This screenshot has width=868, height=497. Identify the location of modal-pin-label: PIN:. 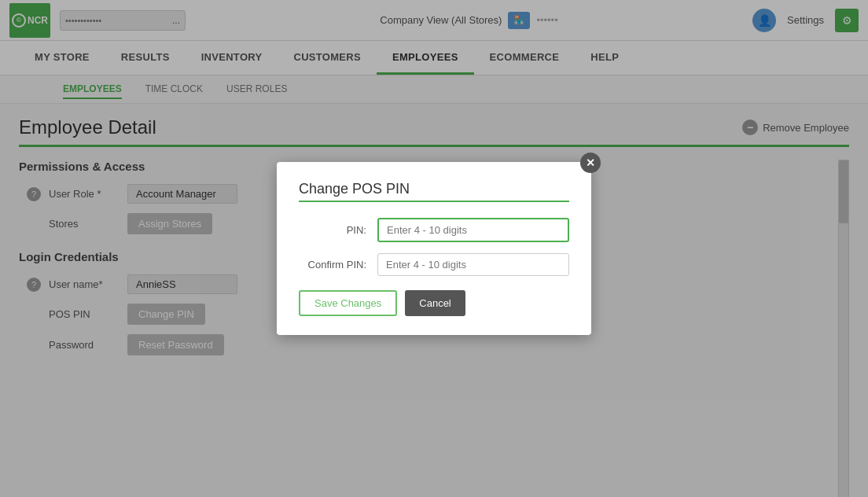
(338, 230).